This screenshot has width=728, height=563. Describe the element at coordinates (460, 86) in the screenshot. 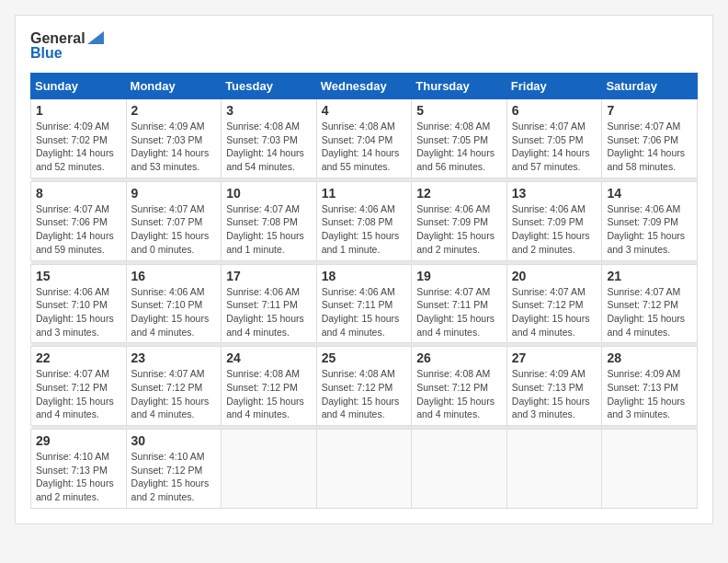

I see `day-header-thursday: Thursday` at that location.